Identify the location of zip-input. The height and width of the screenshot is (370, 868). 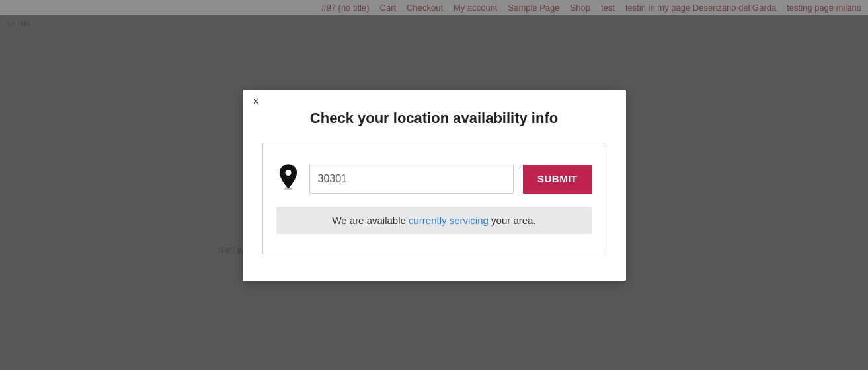
(412, 179).